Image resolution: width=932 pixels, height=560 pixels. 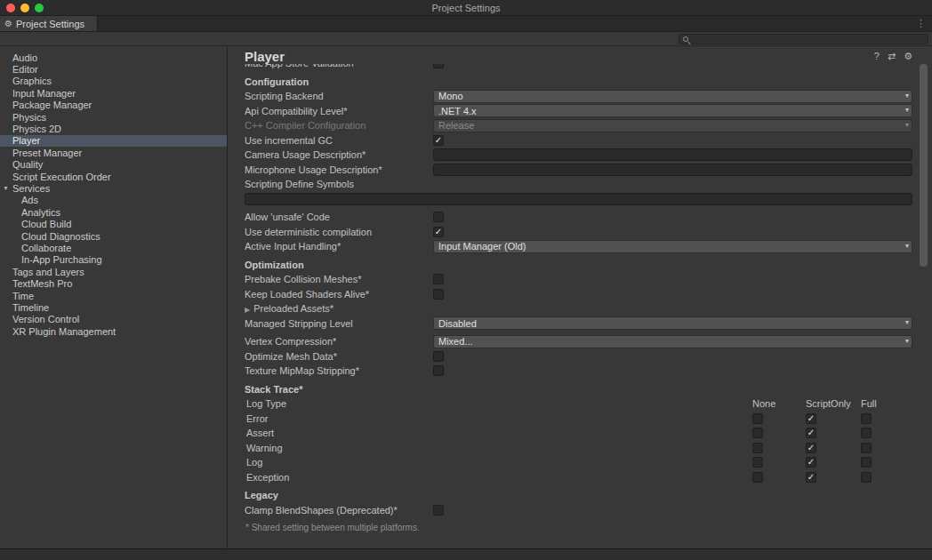 I want to click on sidebar-item-services: ▼Services, so click(x=114, y=188).